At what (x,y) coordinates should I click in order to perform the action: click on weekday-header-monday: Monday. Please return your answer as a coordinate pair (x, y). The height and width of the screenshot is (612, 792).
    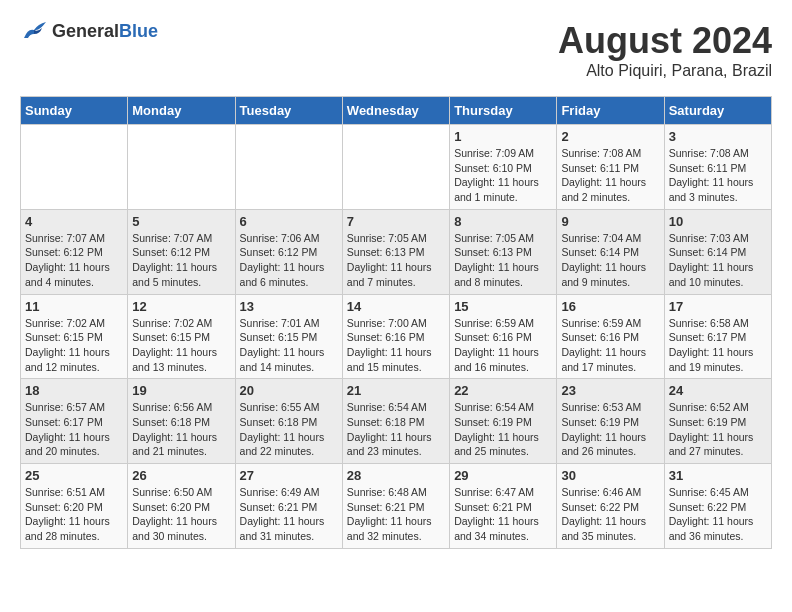
    Looking at the image, I should click on (182, 111).